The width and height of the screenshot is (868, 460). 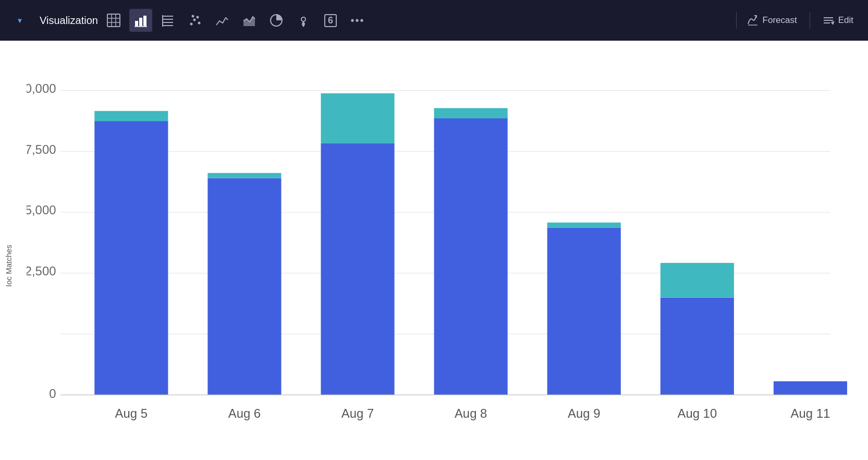 I want to click on svg-text: Aug 7, so click(x=358, y=413).